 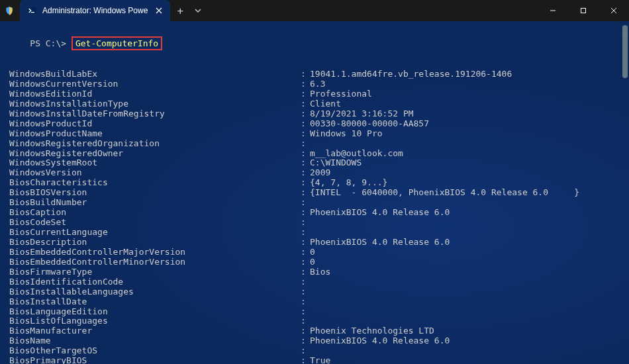 I want to click on property-name: WindowsProductId, so click(x=155, y=124).